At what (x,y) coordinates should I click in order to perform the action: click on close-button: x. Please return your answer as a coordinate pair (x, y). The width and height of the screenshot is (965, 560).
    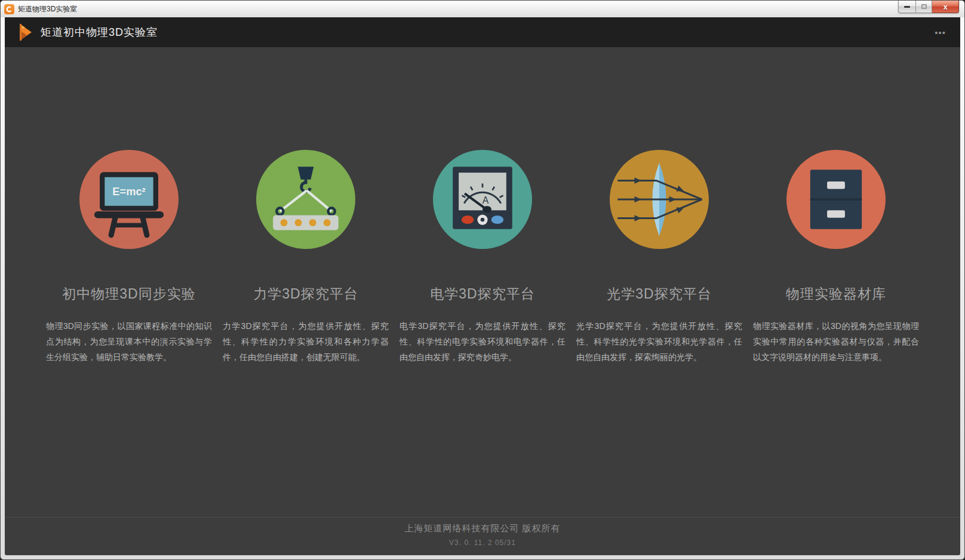
    Looking at the image, I should click on (946, 7).